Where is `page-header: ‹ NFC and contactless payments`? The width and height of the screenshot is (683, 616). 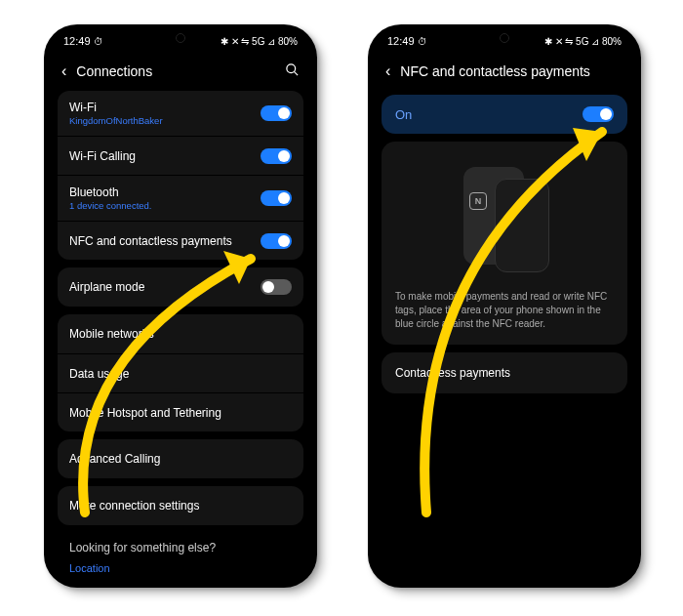 page-header: ‹ NFC and contactless payments is located at coordinates (504, 71).